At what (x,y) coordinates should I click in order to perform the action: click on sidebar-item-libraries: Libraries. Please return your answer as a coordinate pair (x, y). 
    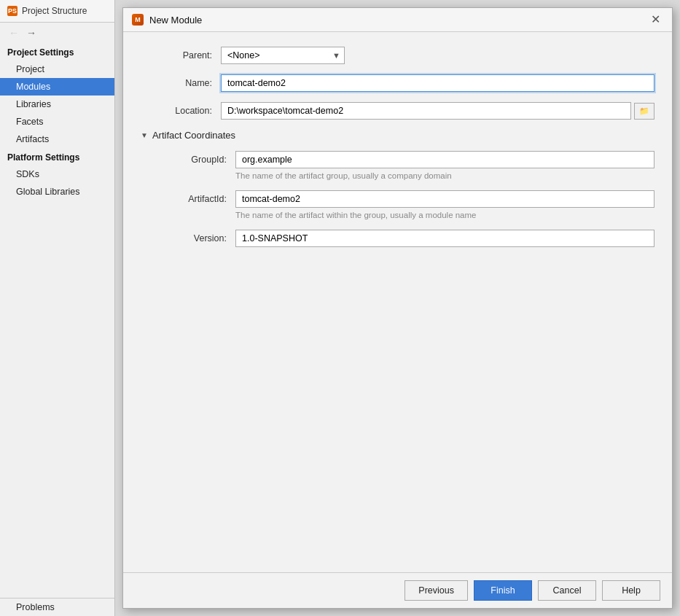
    Looking at the image, I should click on (57, 104).